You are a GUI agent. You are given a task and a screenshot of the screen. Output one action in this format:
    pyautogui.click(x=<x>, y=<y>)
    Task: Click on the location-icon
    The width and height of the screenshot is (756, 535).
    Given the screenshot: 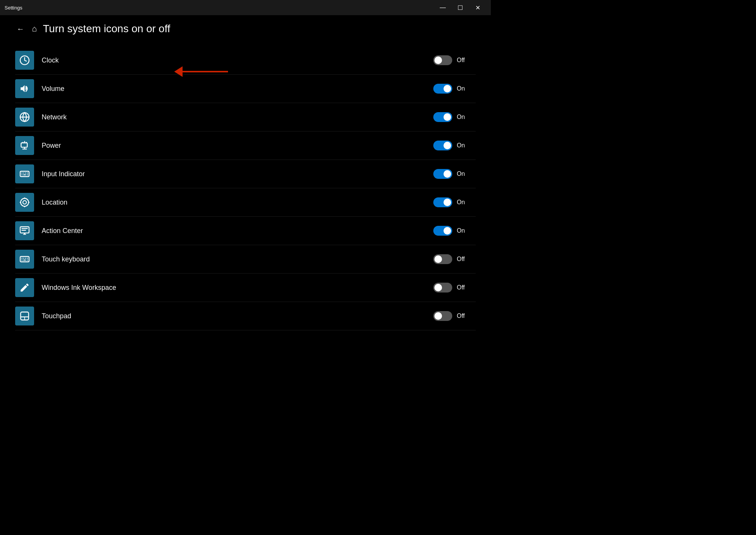 What is the action you would take?
    pyautogui.click(x=25, y=202)
    